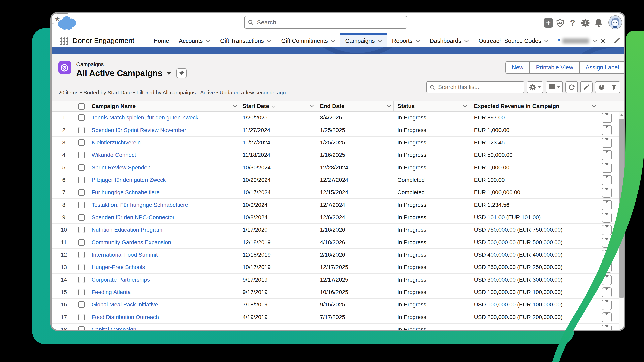 The width and height of the screenshot is (644, 362). I want to click on list-view-title: All Active Campaigns, so click(120, 73).